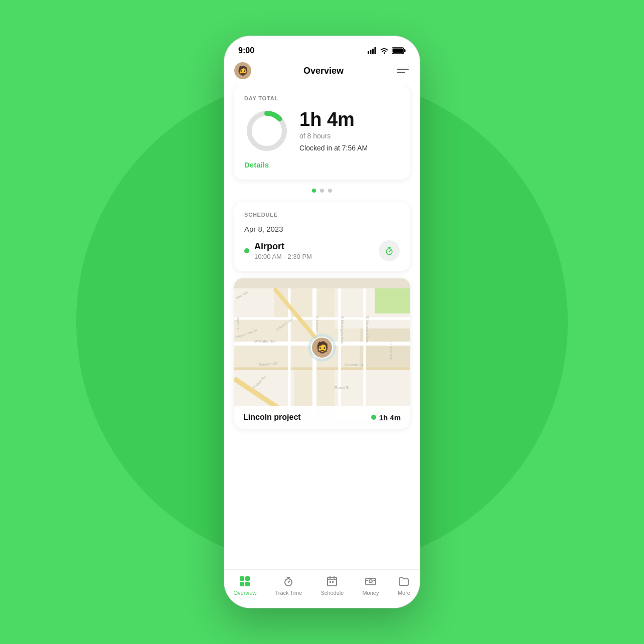 This screenshot has height=644, width=644. I want to click on schedule-location: Airport, so click(283, 247).